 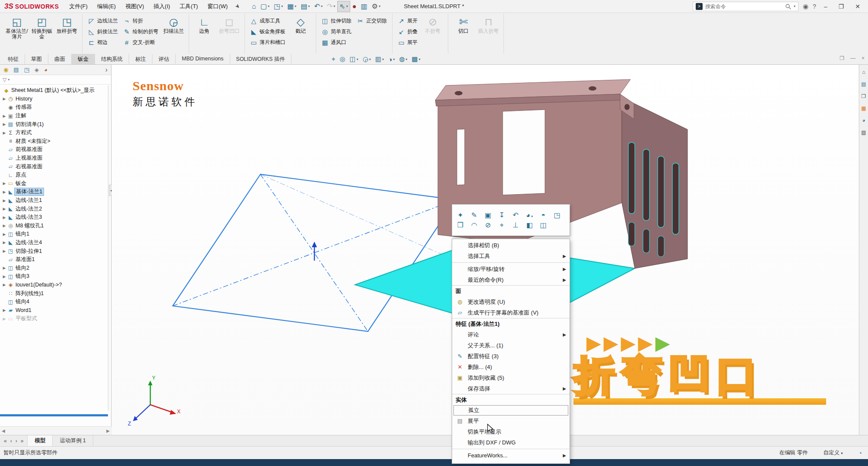 What do you see at coordinates (106, 6) in the screenshot?
I see `menu-item-1: 编辑(E)` at bounding box center [106, 6].